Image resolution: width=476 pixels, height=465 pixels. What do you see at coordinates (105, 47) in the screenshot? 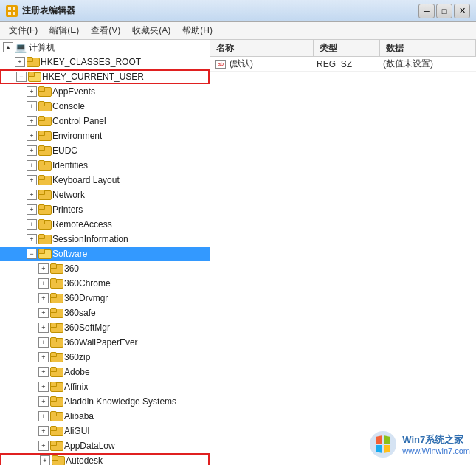
I see `tree-item-computer: ▲💻计算机` at bounding box center [105, 47].